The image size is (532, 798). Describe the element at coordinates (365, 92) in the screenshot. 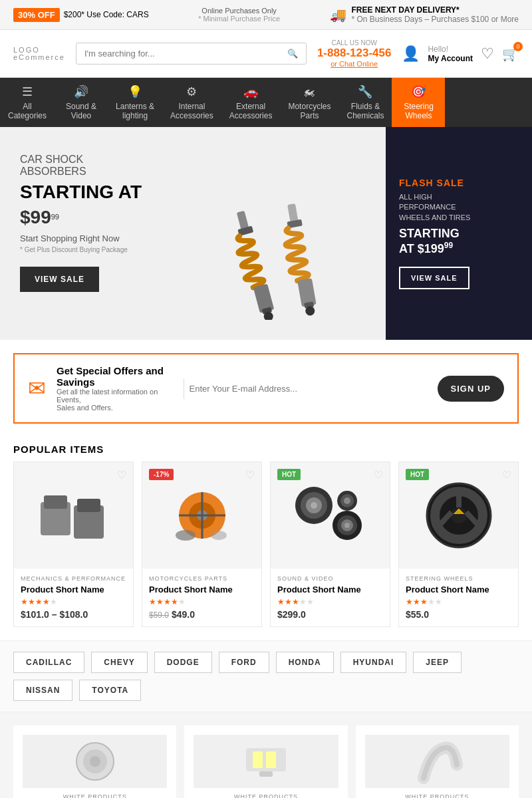

I see `wrench-icon: 🔧` at that location.